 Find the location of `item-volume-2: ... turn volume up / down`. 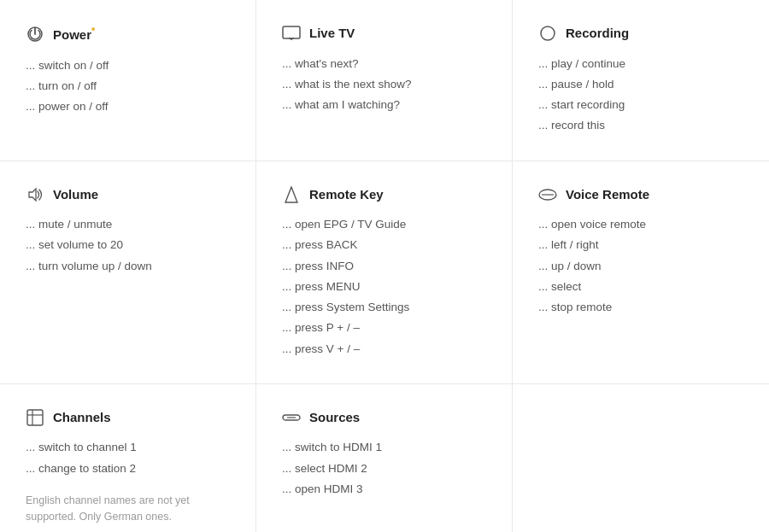

item-volume-2: ... turn volume up / down is located at coordinates (128, 266).